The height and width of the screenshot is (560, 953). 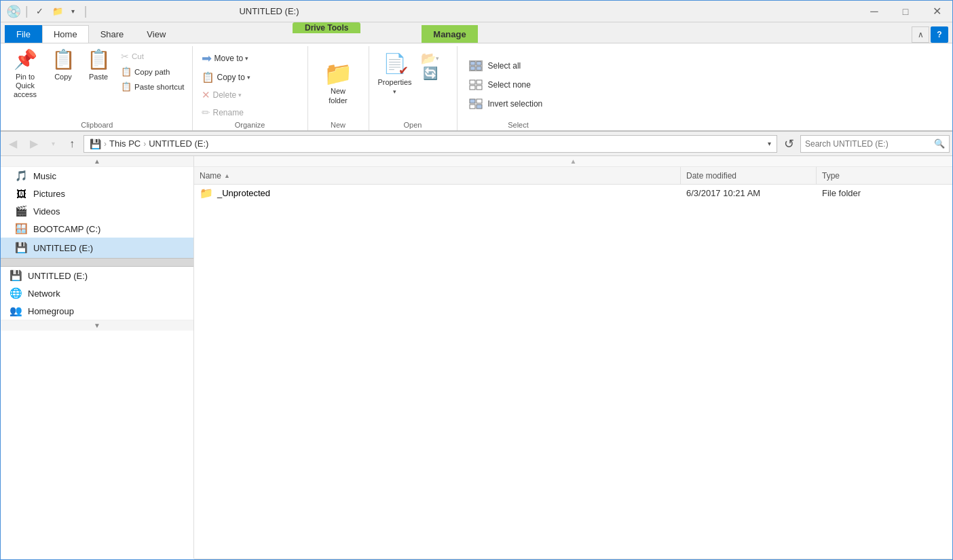 What do you see at coordinates (413, 126) in the screenshot?
I see `open-group-label: Open` at bounding box center [413, 126].